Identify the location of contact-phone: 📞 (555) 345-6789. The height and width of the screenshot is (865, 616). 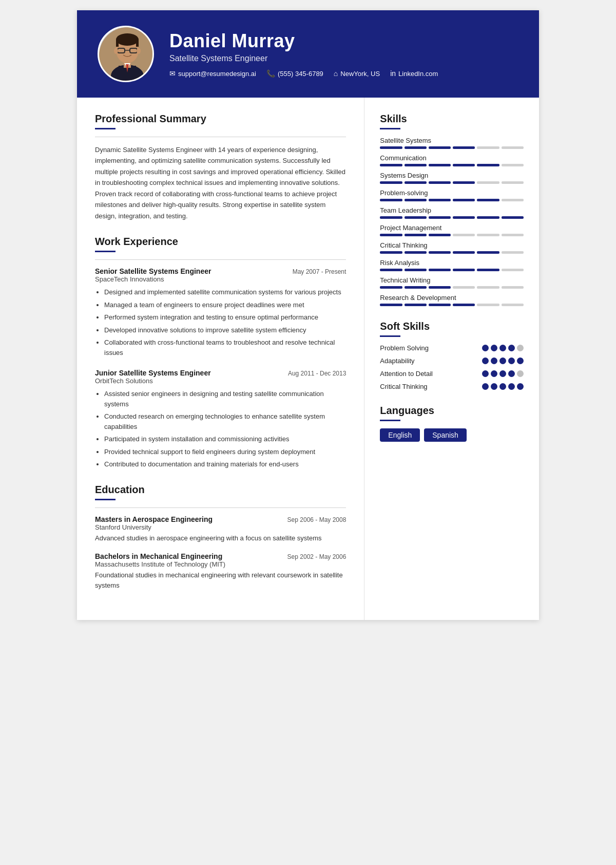
(295, 73).